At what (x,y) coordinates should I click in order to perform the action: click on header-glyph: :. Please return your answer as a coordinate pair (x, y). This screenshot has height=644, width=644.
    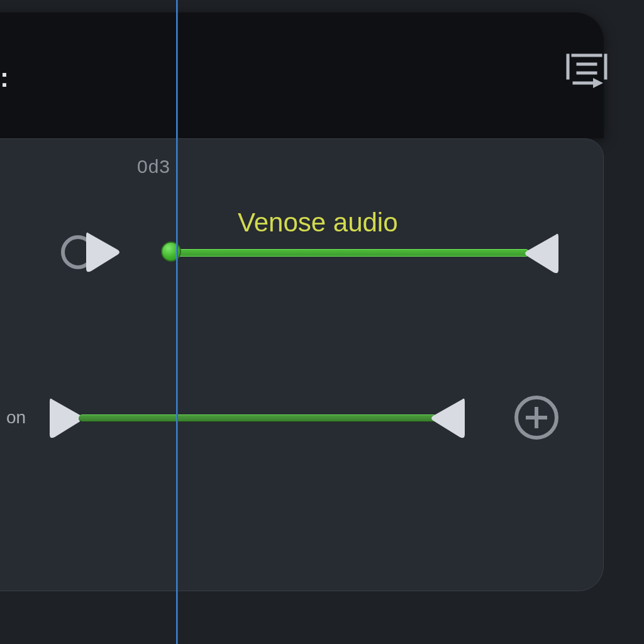
    Looking at the image, I should click on (4, 78).